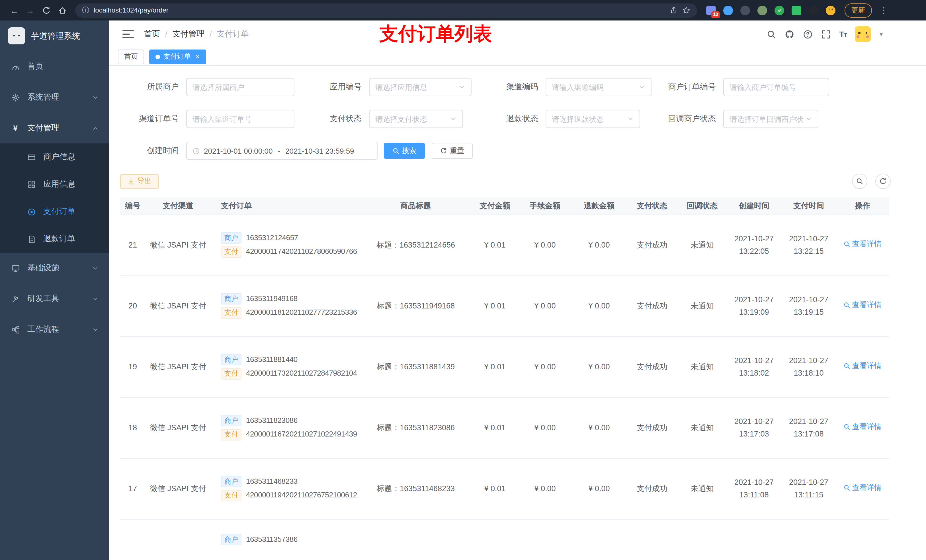  I want to click on reset-button: 重置, so click(452, 151).